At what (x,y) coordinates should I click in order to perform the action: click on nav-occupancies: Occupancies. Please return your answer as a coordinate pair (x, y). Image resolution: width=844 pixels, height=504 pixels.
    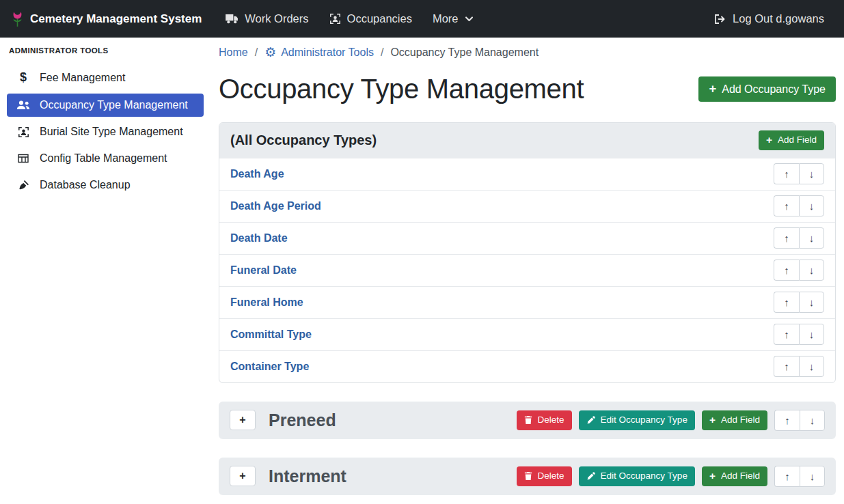
    Looking at the image, I should click on (370, 19).